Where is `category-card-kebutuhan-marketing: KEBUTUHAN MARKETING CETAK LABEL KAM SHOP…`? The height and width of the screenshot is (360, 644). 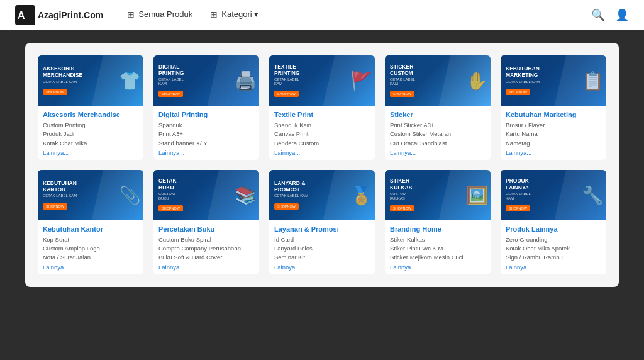
category-card-kebutuhan-marketing: KEBUTUHAN MARKETING CETAK LABEL KAM SHOP… is located at coordinates (553, 108).